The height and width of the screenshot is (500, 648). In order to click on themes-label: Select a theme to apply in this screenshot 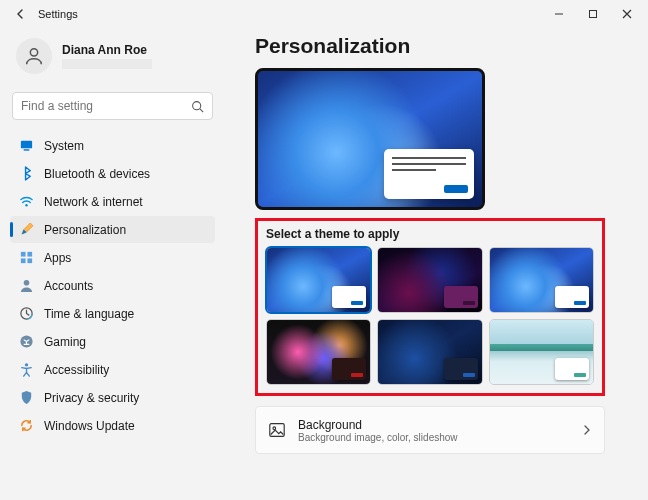, I will do `click(430, 234)`.